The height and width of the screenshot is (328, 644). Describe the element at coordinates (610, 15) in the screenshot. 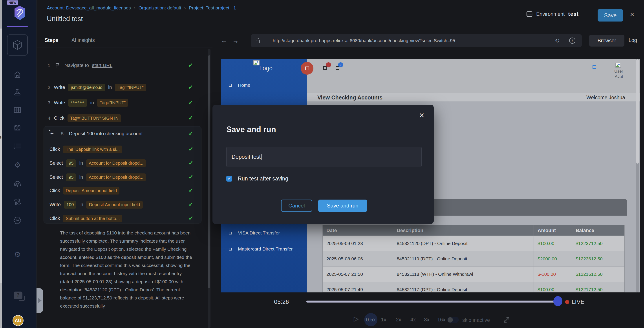

I see `save-button: Save` at that location.